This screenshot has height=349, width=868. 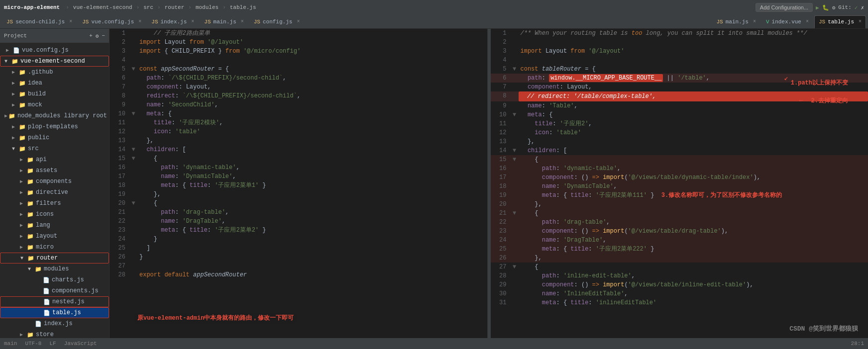 I want to click on tab-close-main-js: ×, so click(x=242, y=22).